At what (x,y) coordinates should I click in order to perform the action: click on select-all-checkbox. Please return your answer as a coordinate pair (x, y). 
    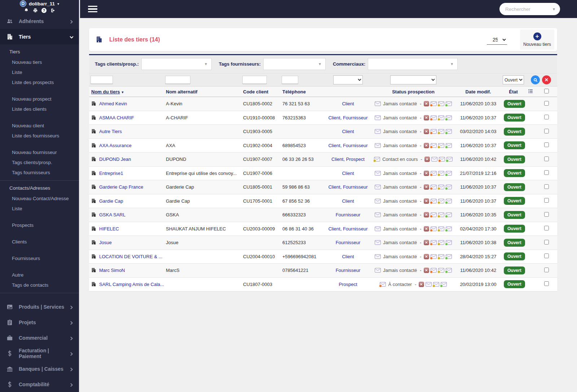
    Looking at the image, I should click on (547, 91).